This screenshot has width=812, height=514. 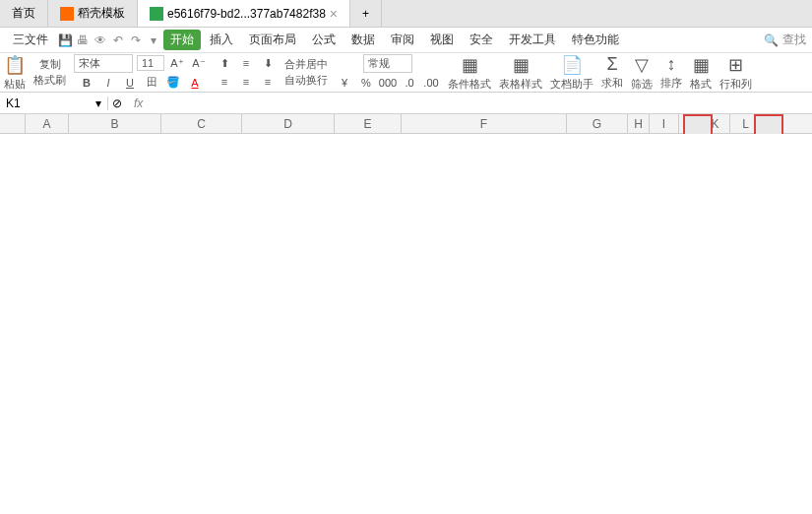 What do you see at coordinates (363, 39) in the screenshot?
I see `menu-data: 数据` at bounding box center [363, 39].